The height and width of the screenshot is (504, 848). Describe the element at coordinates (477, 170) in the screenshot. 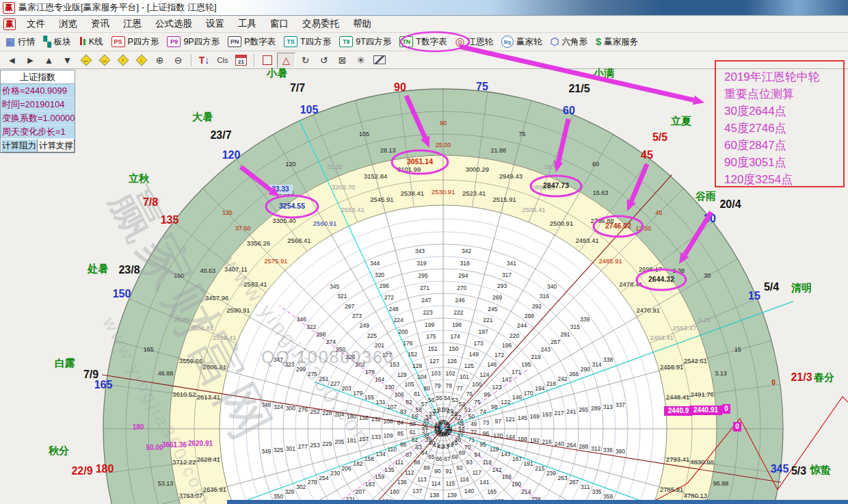

I see `wheel-price-outer: 3000.29` at that location.